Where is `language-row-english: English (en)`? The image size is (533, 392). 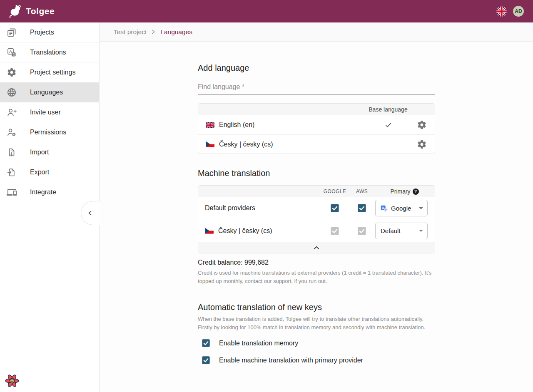 language-row-english: English (en) is located at coordinates (316, 125).